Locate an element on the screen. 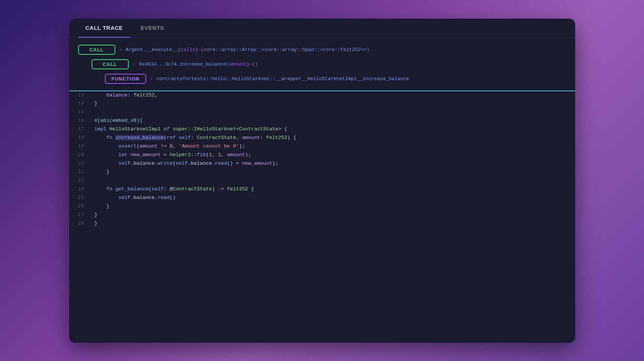  call-row-1: CALL › Argent.__execute__(calls)→(core::… is located at coordinates (322, 50).